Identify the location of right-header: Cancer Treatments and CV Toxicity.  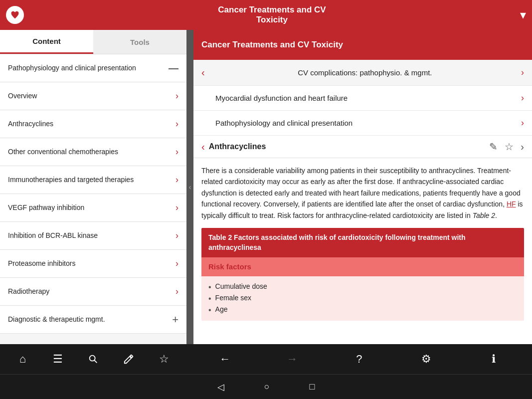
(363, 45).